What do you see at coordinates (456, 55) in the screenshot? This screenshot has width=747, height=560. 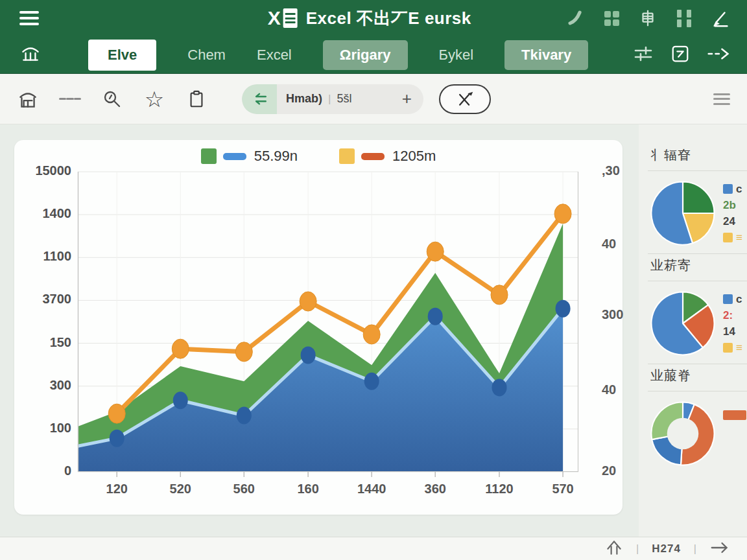 I see `tab-bykel: Бykel` at bounding box center [456, 55].